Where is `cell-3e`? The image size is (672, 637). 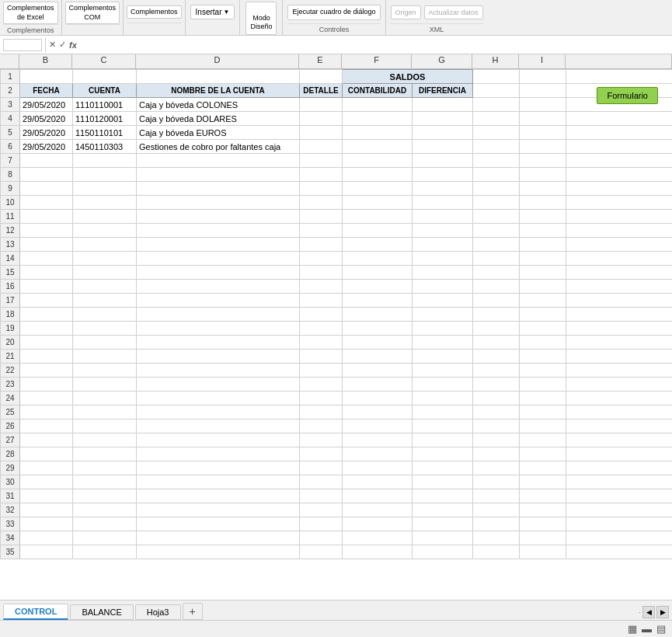 cell-3e is located at coordinates (322, 105).